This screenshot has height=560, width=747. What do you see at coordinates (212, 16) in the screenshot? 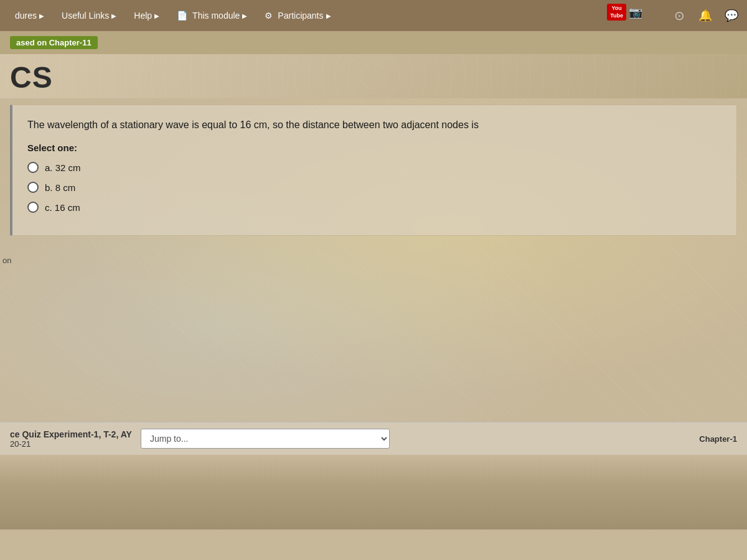
I see `nav-item-this-module: 📄 This module ▶` at bounding box center [212, 16].